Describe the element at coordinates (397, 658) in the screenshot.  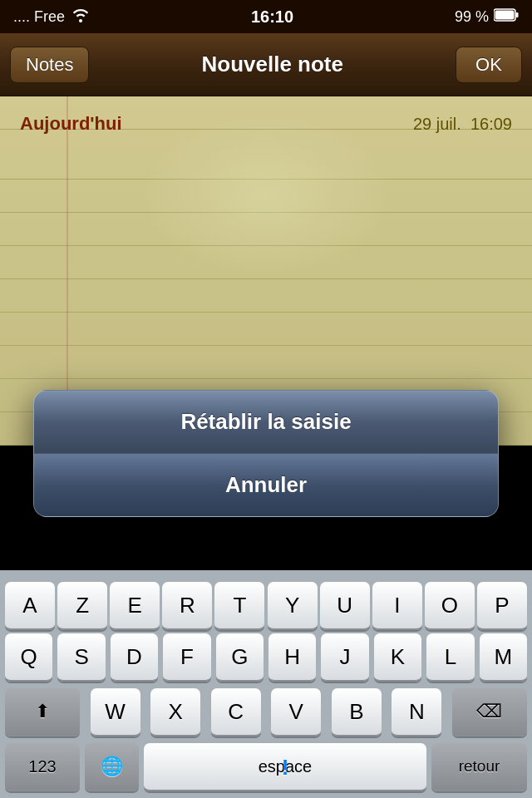
I see `key-k: K` at that location.